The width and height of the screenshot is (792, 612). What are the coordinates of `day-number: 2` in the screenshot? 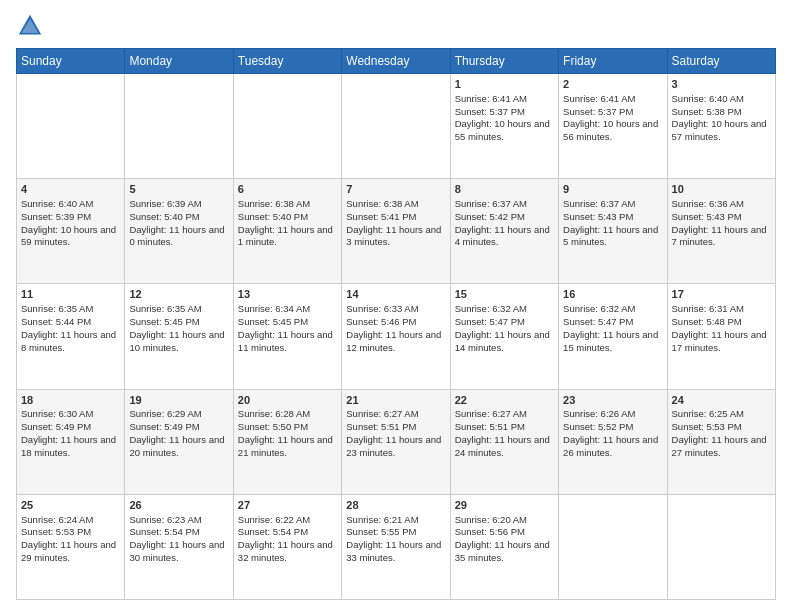 It's located at (612, 84).